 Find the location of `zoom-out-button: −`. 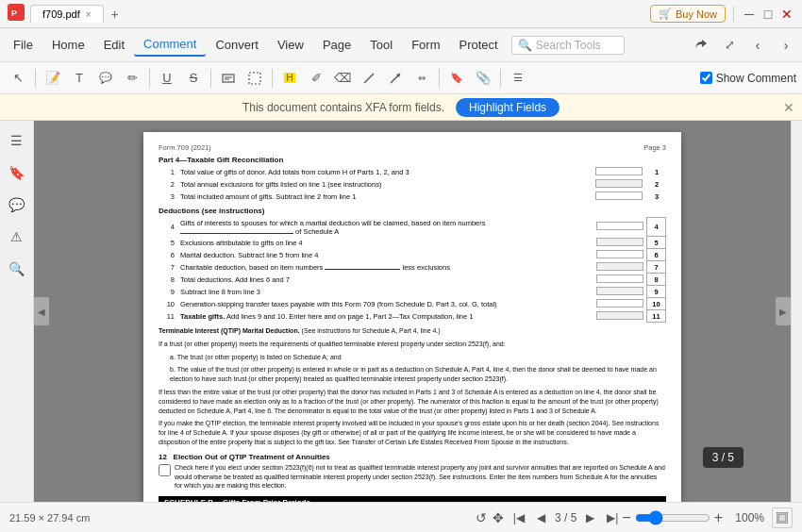

zoom-out-button: − is located at coordinates (627, 518).